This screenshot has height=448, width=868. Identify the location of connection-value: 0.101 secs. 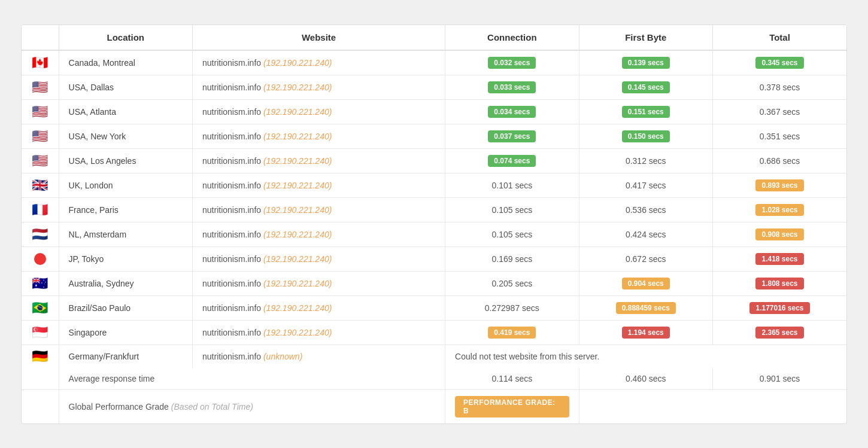
(512, 185).